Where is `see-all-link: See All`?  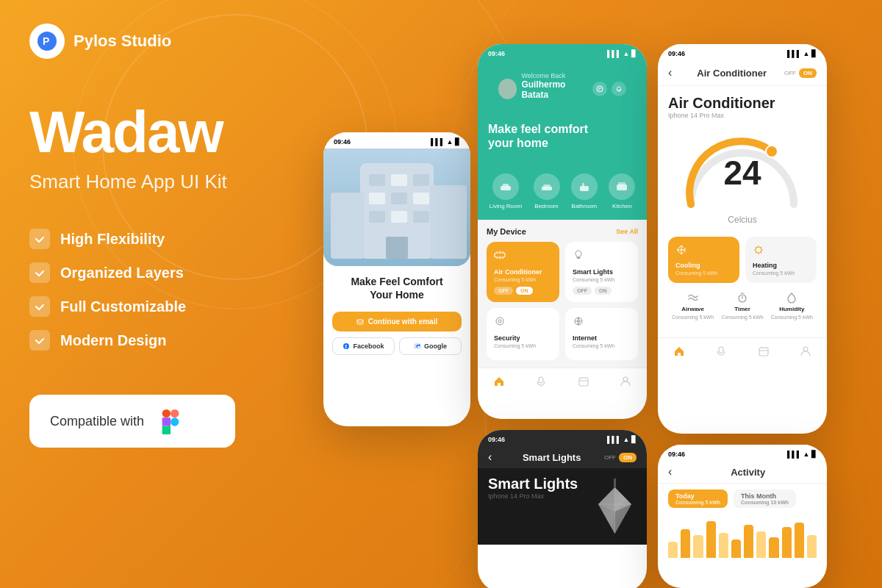 see-all-link: See All is located at coordinates (627, 232).